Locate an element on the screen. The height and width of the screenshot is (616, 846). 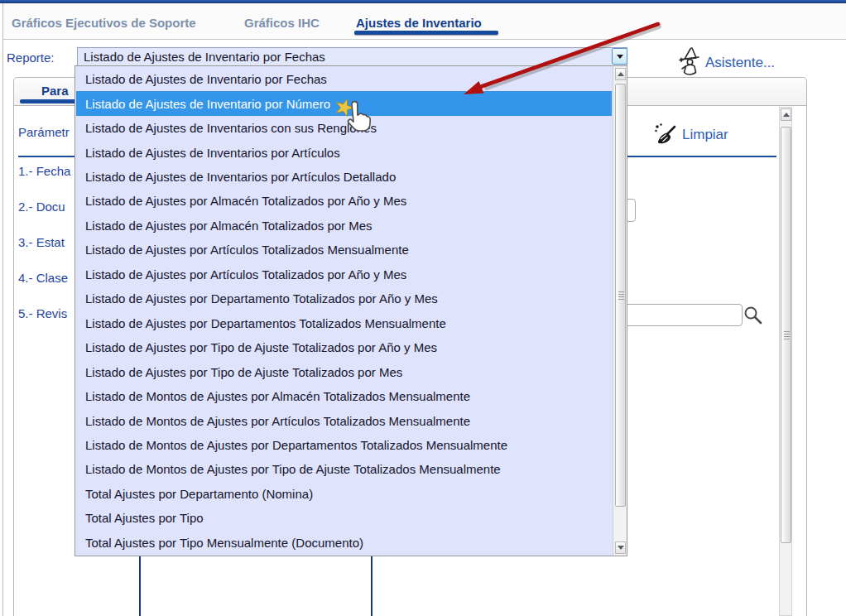
parameters-heading: Parámetr is located at coordinates (44, 132).